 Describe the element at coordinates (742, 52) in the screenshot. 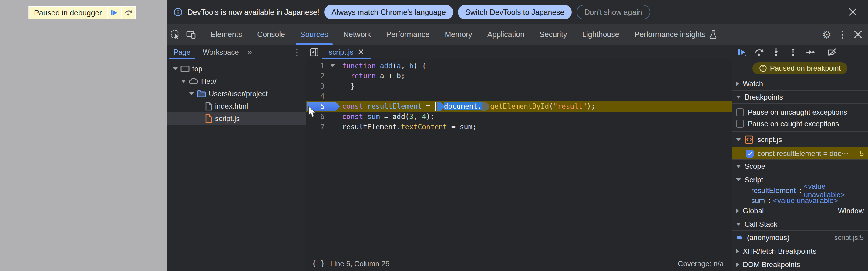

I see `resume-icon` at that location.